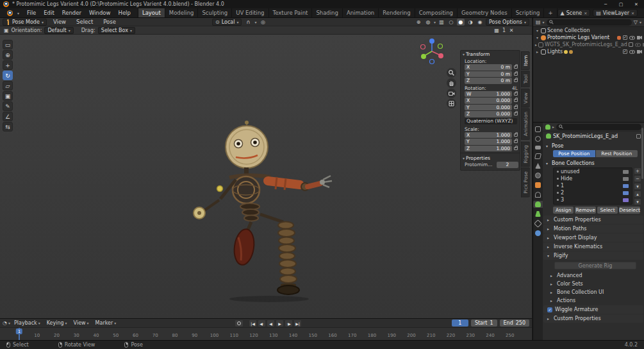 The width and height of the screenshot is (644, 349). What do you see at coordinates (451, 104) in the screenshot?
I see `perspective-grid-button` at bounding box center [451, 104].